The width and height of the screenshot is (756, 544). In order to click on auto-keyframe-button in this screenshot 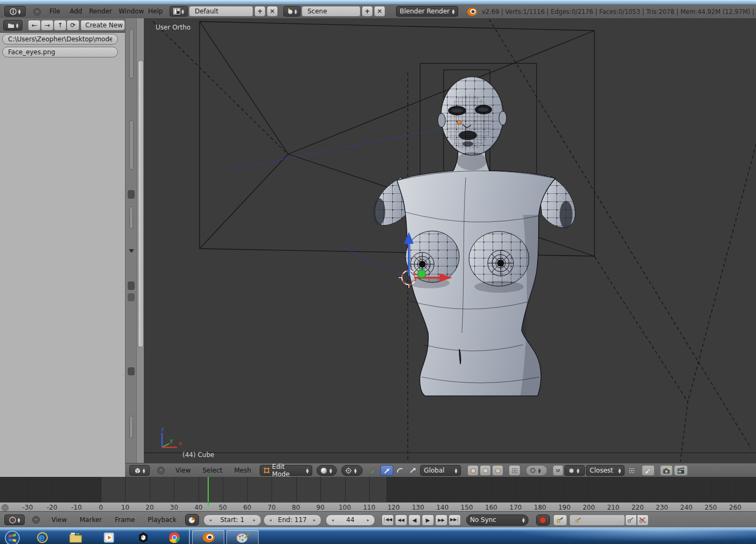, I will do `click(543, 520)`.